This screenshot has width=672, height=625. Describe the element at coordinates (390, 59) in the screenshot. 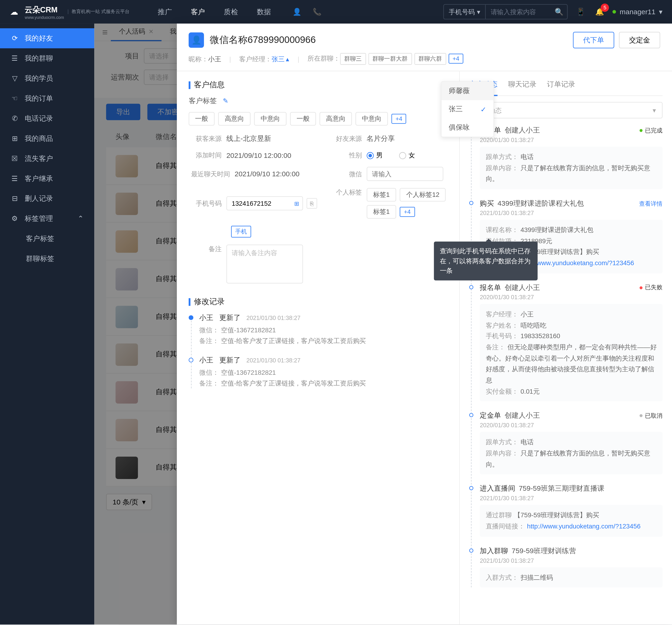

I see `group-chip: 群聊一群大群` at that location.